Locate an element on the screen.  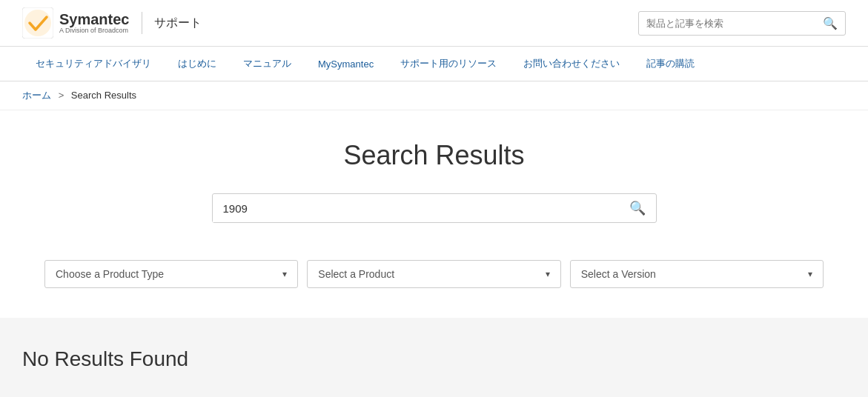
no-results-heading: No Results Found is located at coordinates (434, 359).